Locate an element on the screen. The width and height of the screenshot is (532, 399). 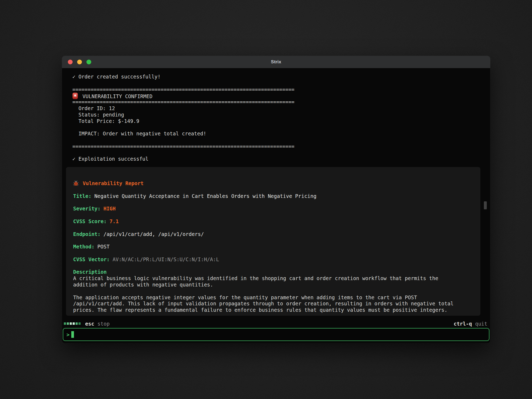
log-line-total-price: Total Price: $-149.9 is located at coordinates (276, 121).